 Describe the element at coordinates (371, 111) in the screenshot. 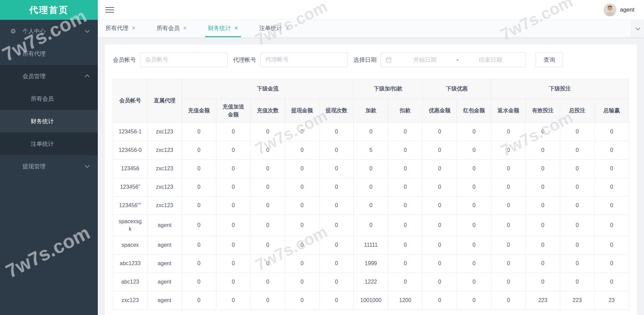

I see `column-header: 加款` at that location.